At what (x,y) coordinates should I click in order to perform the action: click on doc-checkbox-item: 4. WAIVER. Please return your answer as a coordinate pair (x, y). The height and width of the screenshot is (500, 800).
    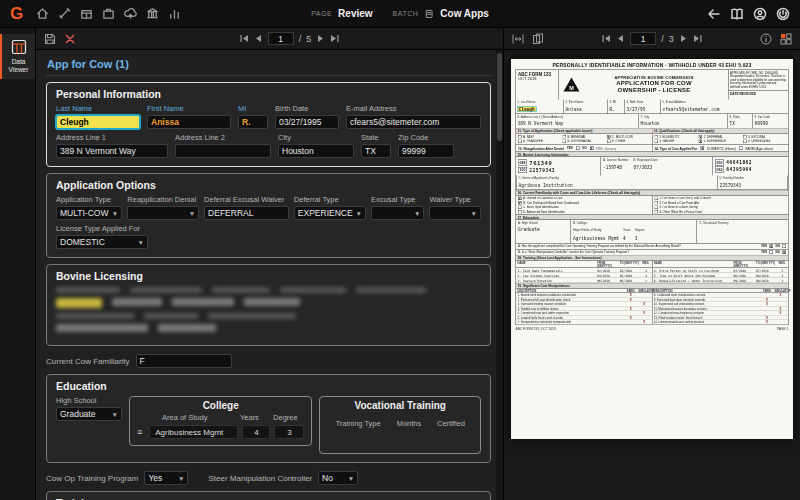
    Looking at the image, I should click on (676, 141).